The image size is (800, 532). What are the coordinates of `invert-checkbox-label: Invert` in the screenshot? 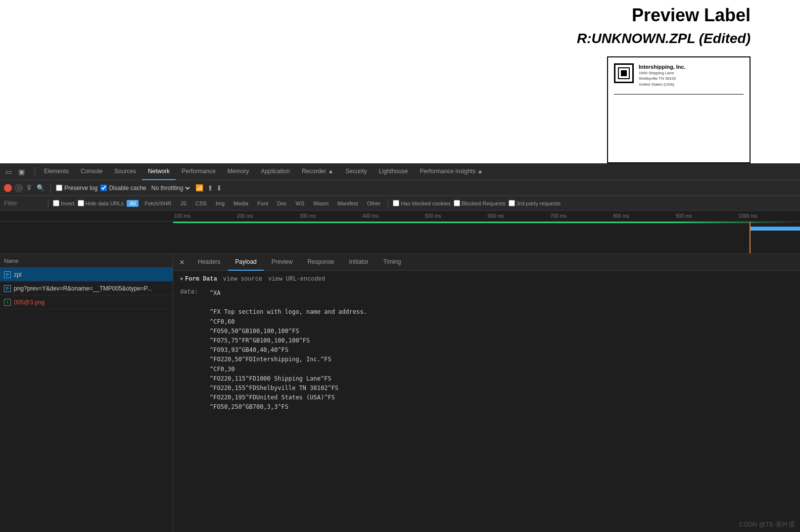 It's located at (64, 203).